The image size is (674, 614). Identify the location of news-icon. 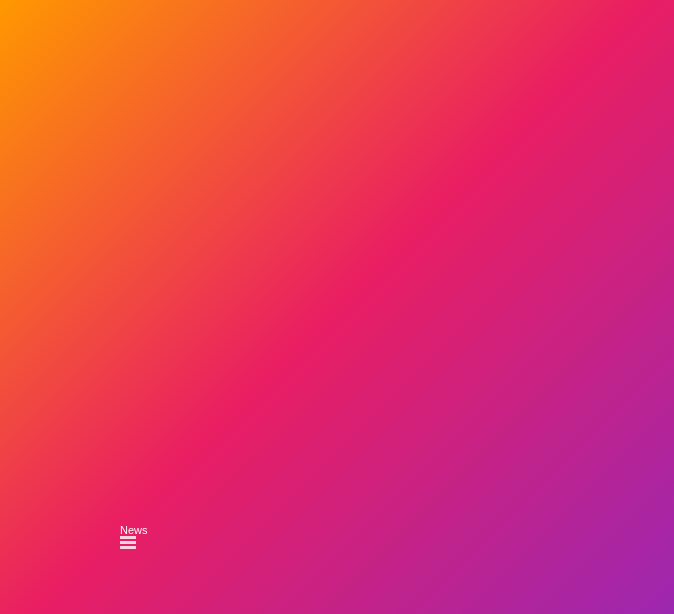
(128, 543).